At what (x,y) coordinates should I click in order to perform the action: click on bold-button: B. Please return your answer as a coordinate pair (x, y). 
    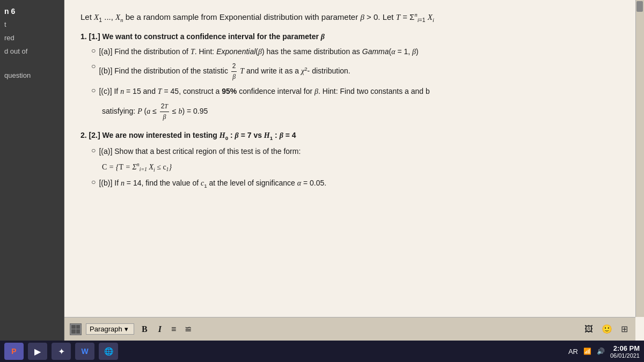
    Looking at the image, I should click on (145, 329).